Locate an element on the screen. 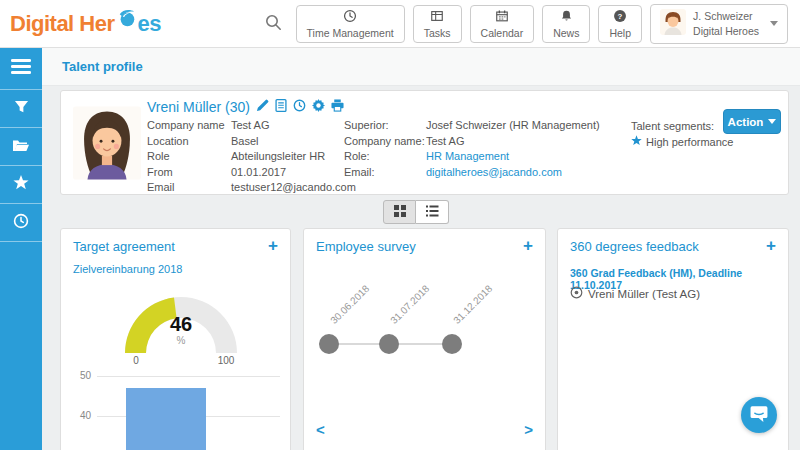  search-button is located at coordinates (274, 24).